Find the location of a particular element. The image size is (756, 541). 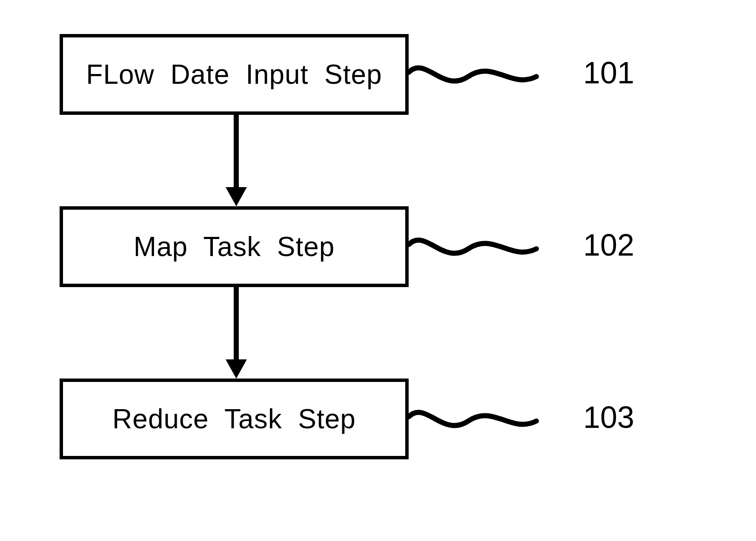

step-box-102-text: Map Task Step is located at coordinates (234, 247).